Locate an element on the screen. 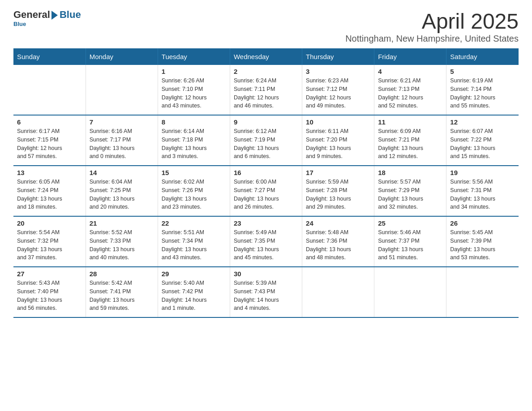 This screenshot has height=411, width=532. calendar-cell: 3Sunrise: 6:23 AMSunset: 7:12 PMDaylight… is located at coordinates (339, 90).